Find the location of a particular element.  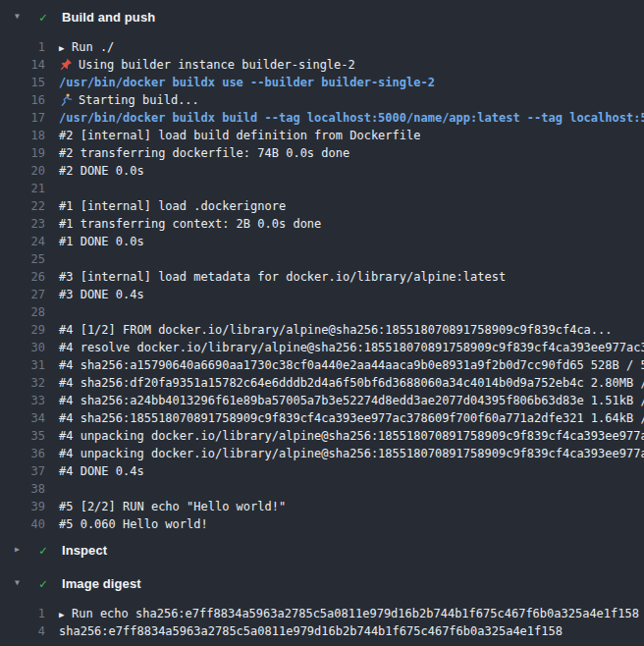

line-number: 4 is located at coordinates (23, 631).